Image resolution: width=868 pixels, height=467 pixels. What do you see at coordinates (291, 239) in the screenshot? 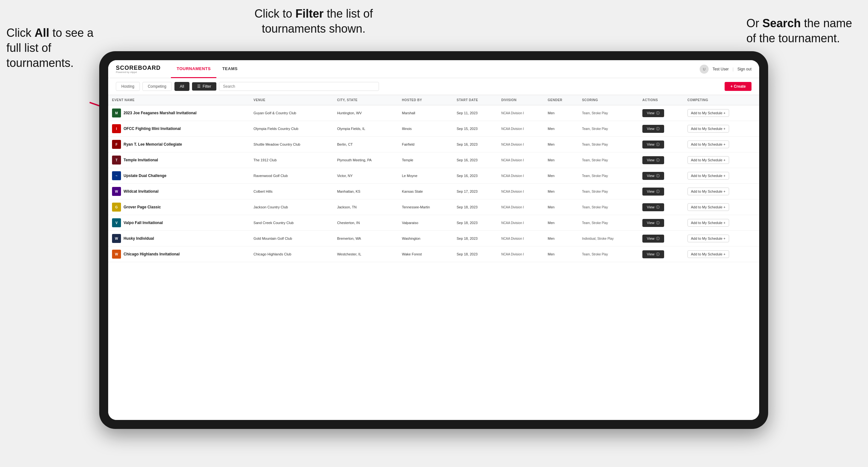
I see `cell-venue-8: Gold Mountain Golf Club` at bounding box center [291, 239].